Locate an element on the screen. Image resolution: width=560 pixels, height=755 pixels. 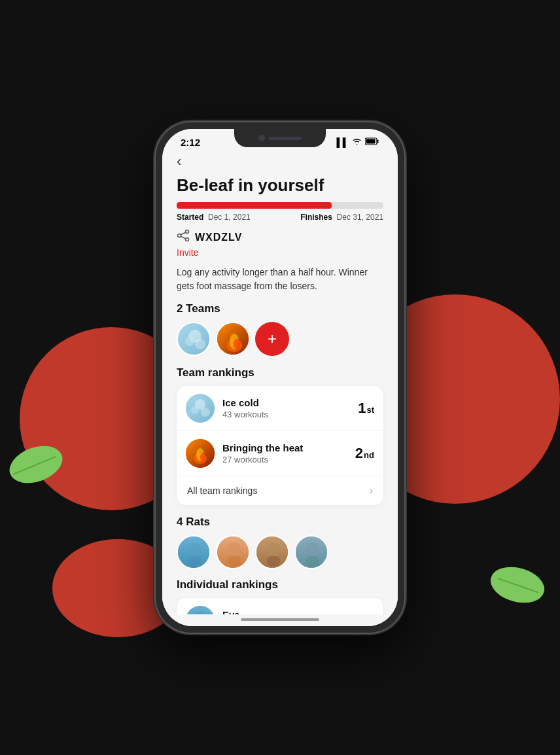
all-rankings-row: All team rankings › is located at coordinates (280, 491).